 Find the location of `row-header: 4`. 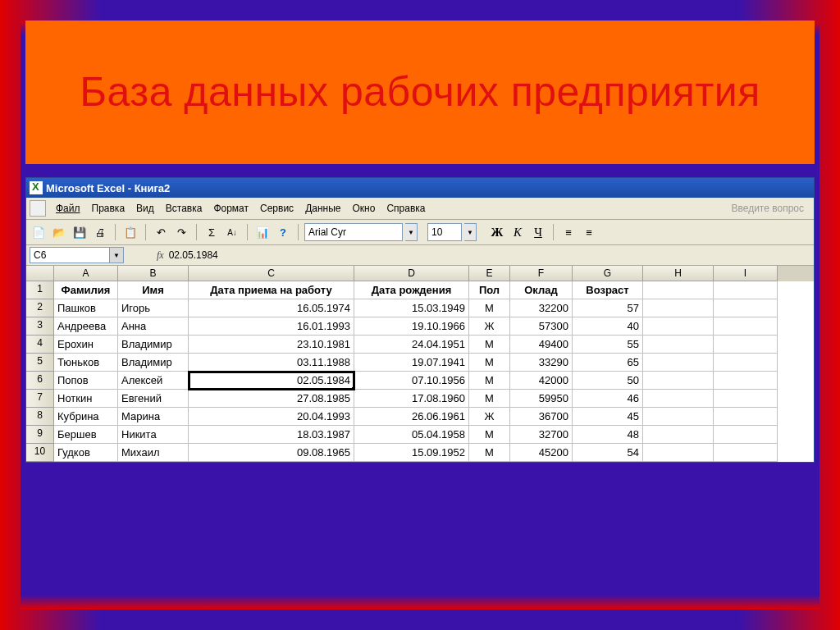

row-header: 4 is located at coordinates (40, 345).